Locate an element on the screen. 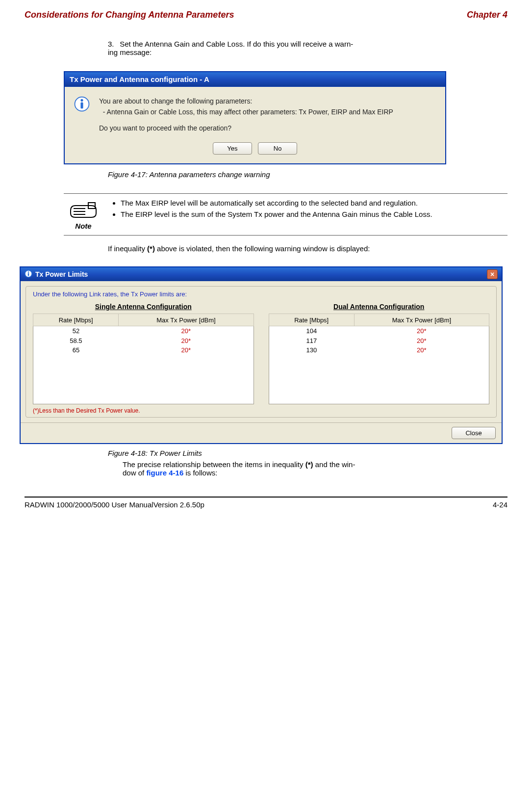 The height and width of the screenshot is (787, 532). dual-config-table: Rate [Mbps]Max Tx Power [dBm] 10420* 117… is located at coordinates (380, 359).